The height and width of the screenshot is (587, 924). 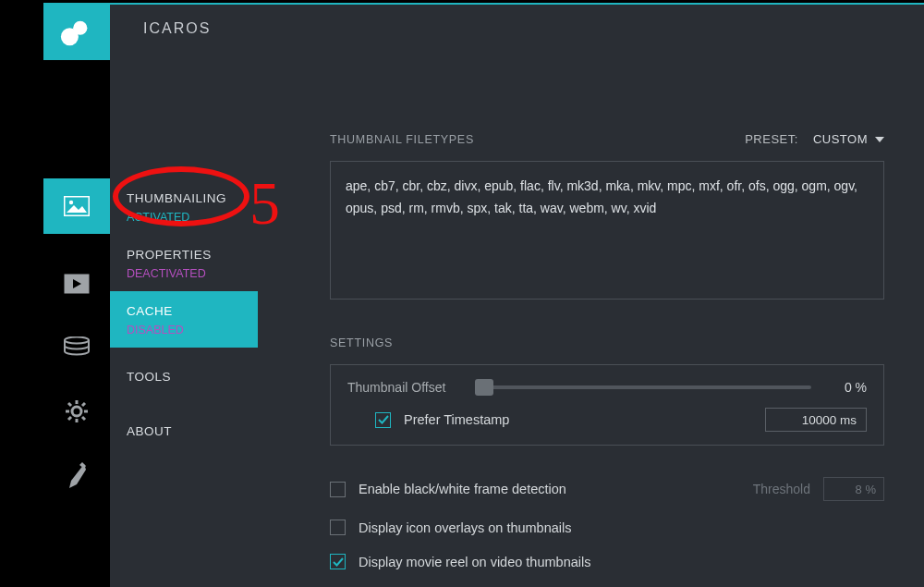 I want to click on preset-dropdown: CUSTOM, so click(x=848, y=139).